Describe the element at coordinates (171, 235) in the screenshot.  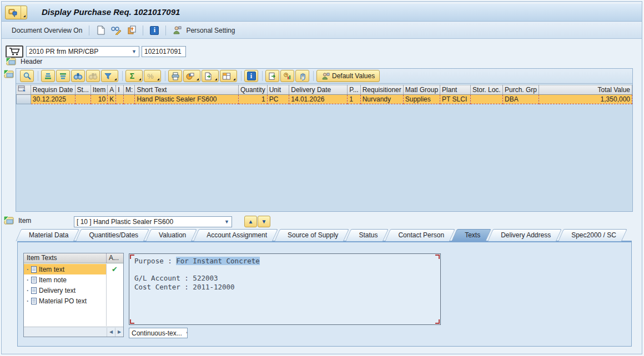
I see `tab-valuation: Valuation` at that location.